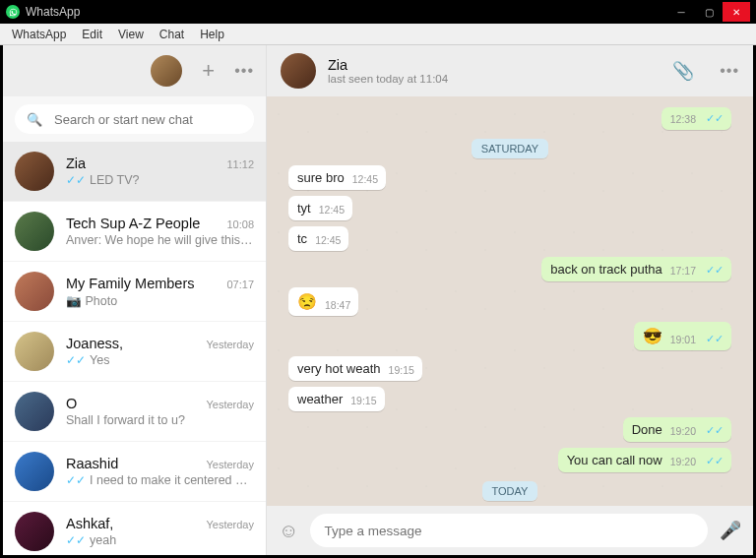  What do you see at coordinates (240, 284) in the screenshot?
I see `chat-time: 07:17` at bounding box center [240, 284].